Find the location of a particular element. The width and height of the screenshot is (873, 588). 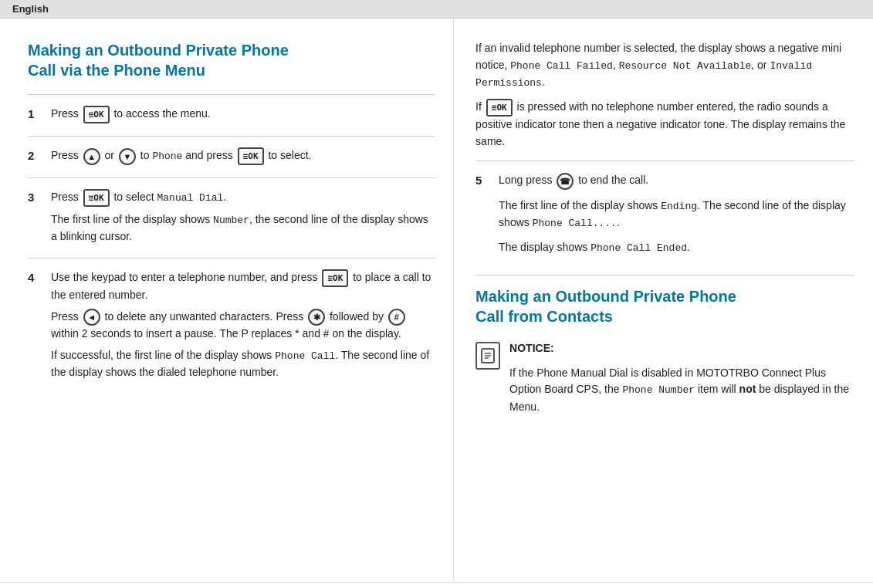

arrow-up-icon: ▲ is located at coordinates (92, 157).